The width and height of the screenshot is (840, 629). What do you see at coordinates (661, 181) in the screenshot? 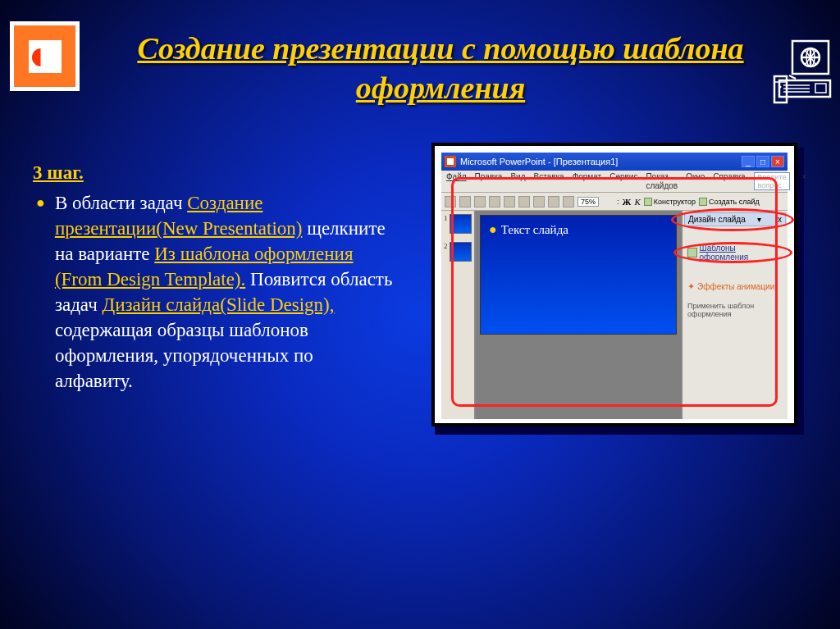
I see `menu-slideshow: Показ слайдов` at bounding box center [661, 181].